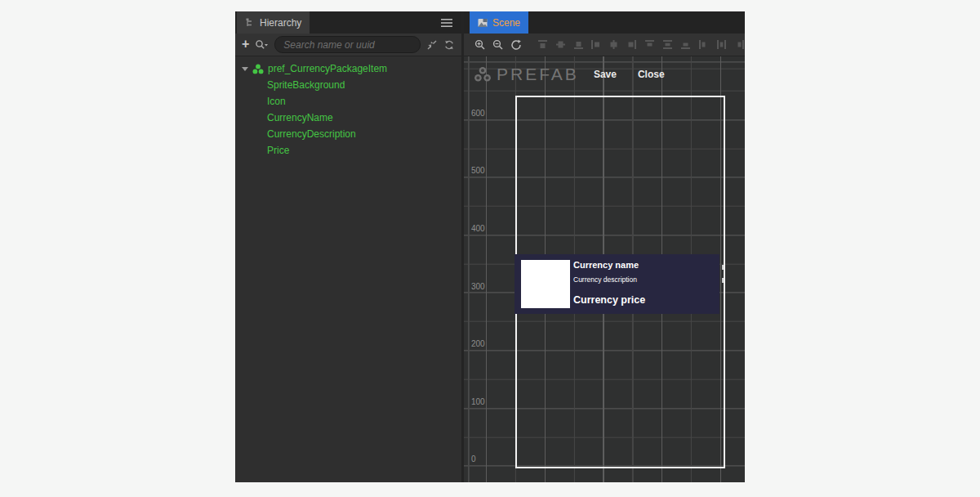  I want to click on align-middle-icon, so click(560, 45).